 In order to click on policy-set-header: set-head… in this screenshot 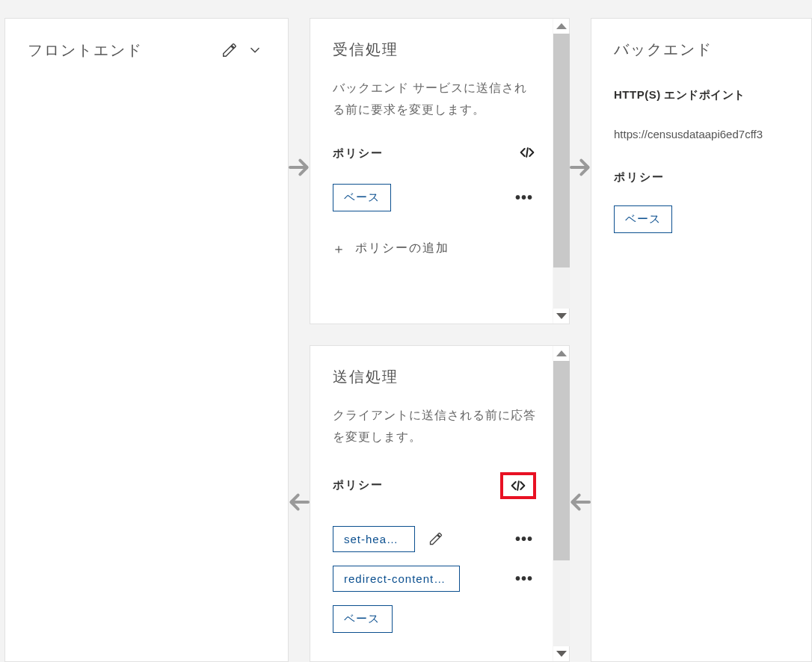, I will do `click(374, 539)`.